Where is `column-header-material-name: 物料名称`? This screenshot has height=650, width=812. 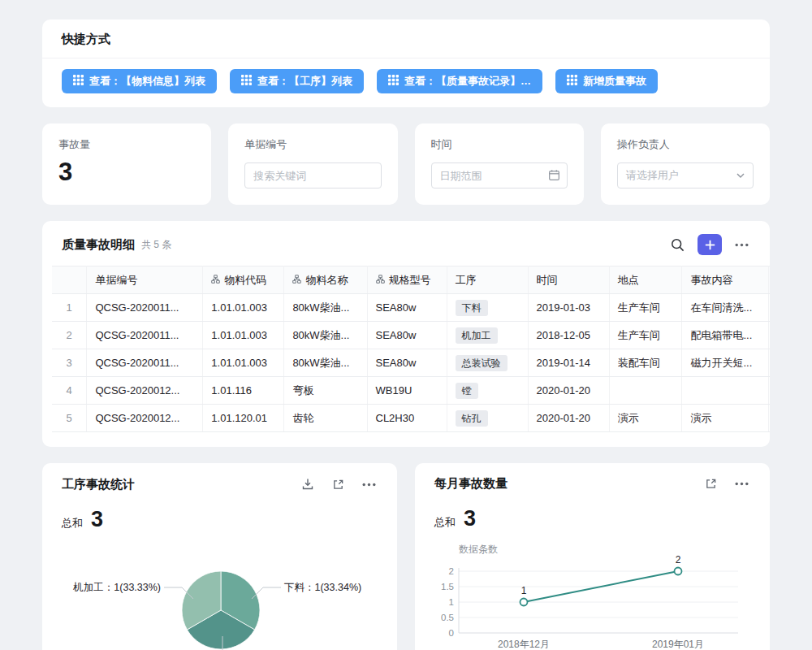 column-header-material-name: 物料名称 is located at coordinates (326, 280).